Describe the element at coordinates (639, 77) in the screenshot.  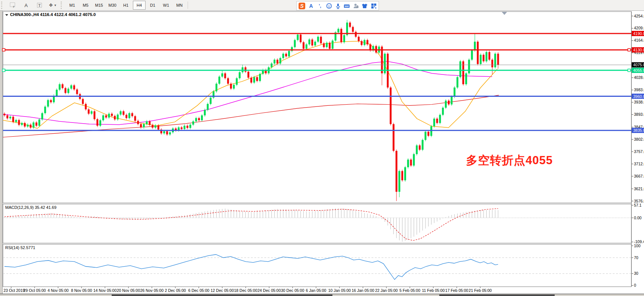
I see `price-tick-label: 4028.0` at that location.